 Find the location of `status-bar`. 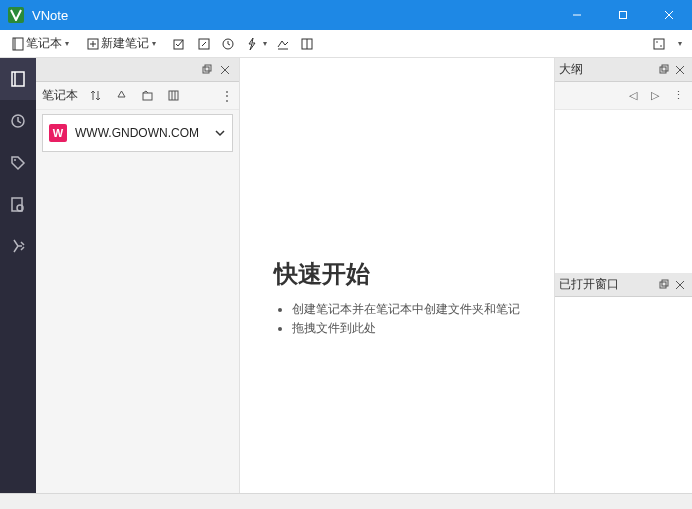

status-bar is located at coordinates (346, 501).